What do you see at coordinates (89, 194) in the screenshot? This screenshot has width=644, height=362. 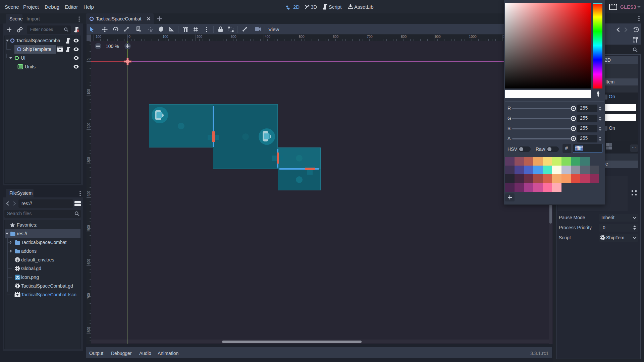 I see `svg-text: 400` at bounding box center [89, 194].